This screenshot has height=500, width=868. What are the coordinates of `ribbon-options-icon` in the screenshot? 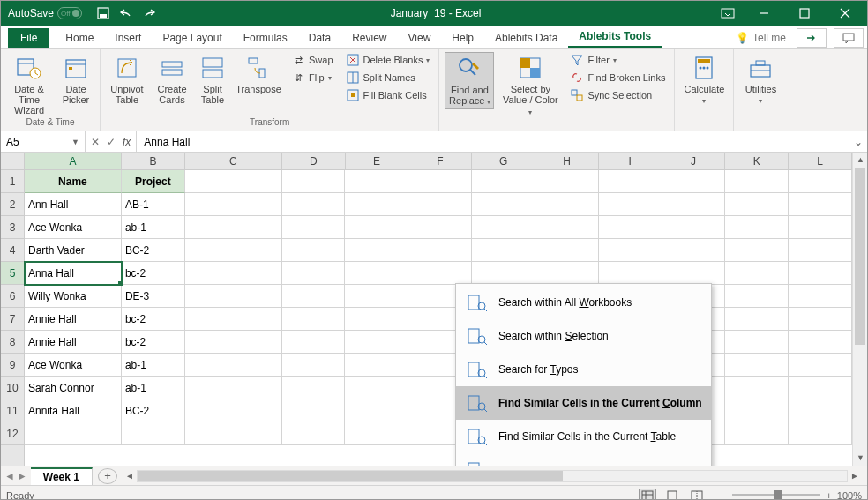 It's located at (728, 13).